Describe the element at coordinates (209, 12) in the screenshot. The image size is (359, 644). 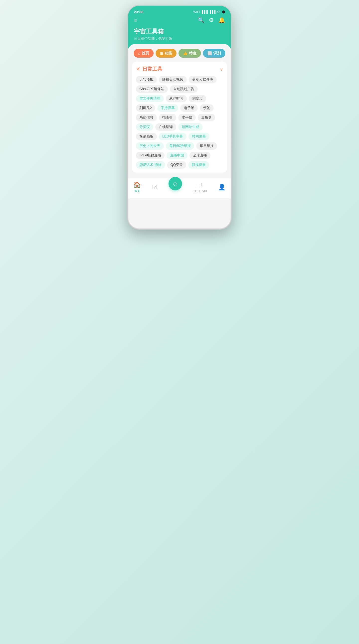
I see `status-icons: WiFi ▐▐▐ ▐▐▐ 52` at that location.